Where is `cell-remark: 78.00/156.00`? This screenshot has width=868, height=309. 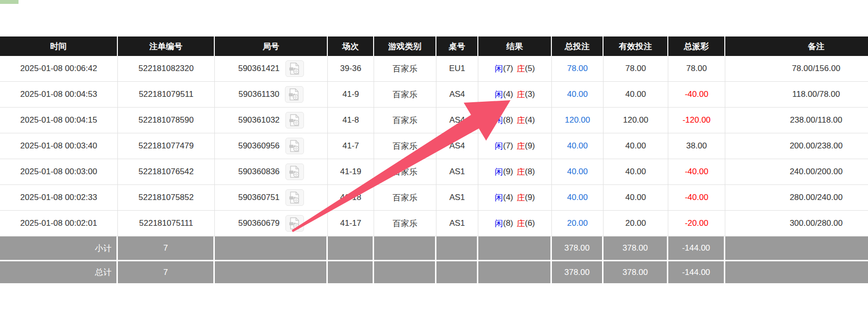 cell-remark: 78.00/156.00 is located at coordinates (797, 69).